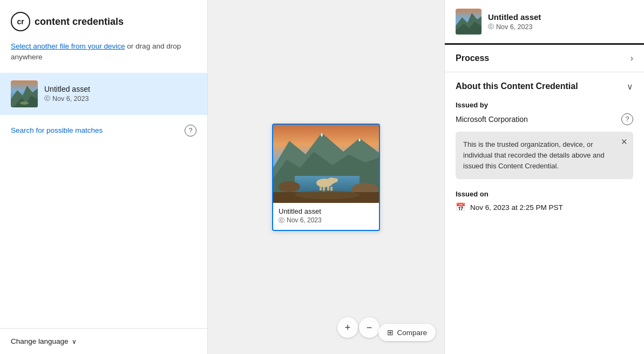 Image resolution: width=644 pixels, height=354 pixels. I want to click on asset-thumb-svg, so click(24, 94).